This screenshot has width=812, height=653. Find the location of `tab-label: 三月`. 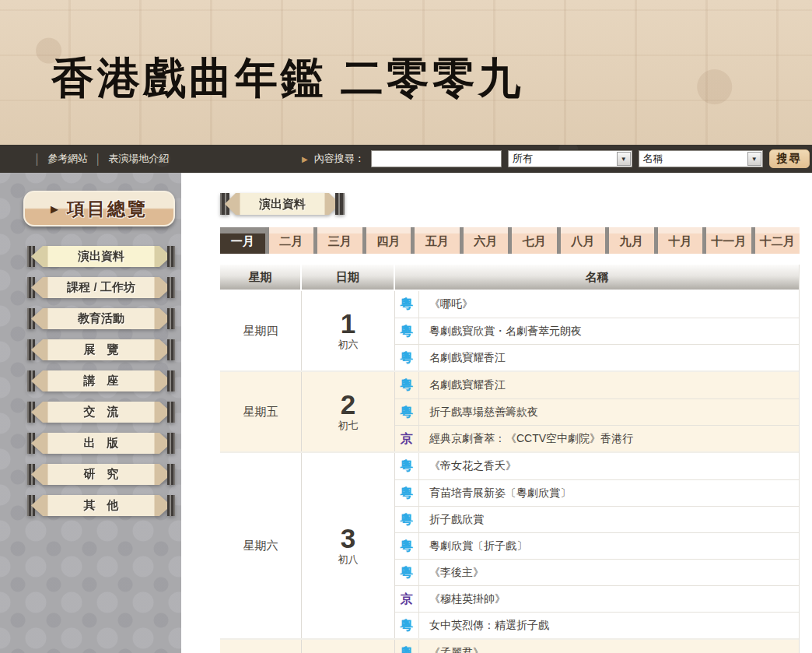

tab-label: 三月 is located at coordinates (340, 241).